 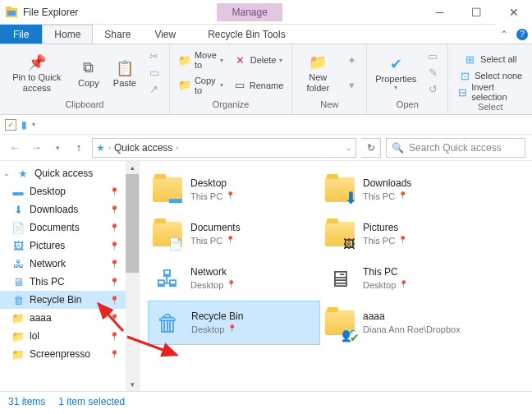 What do you see at coordinates (69, 354) in the screenshot?
I see `sidebar-item-screenpresso: 📁Screenpresso📍` at bounding box center [69, 354].